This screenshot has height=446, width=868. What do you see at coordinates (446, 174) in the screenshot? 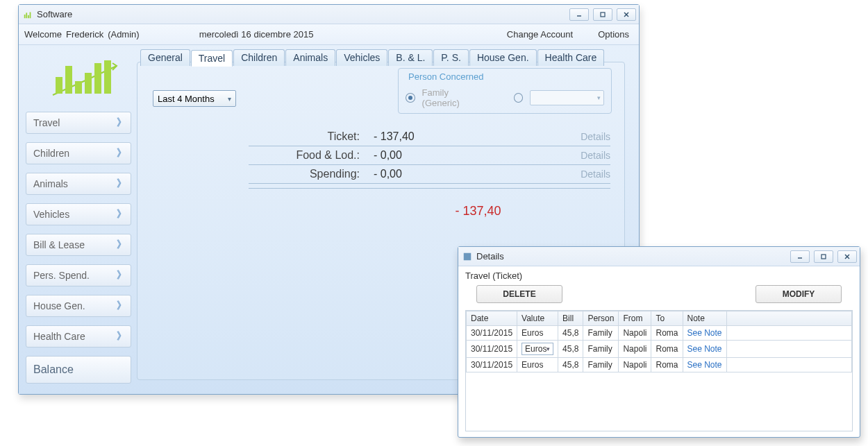
I see `expense-value: - 0,00` at bounding box center [446, 174].